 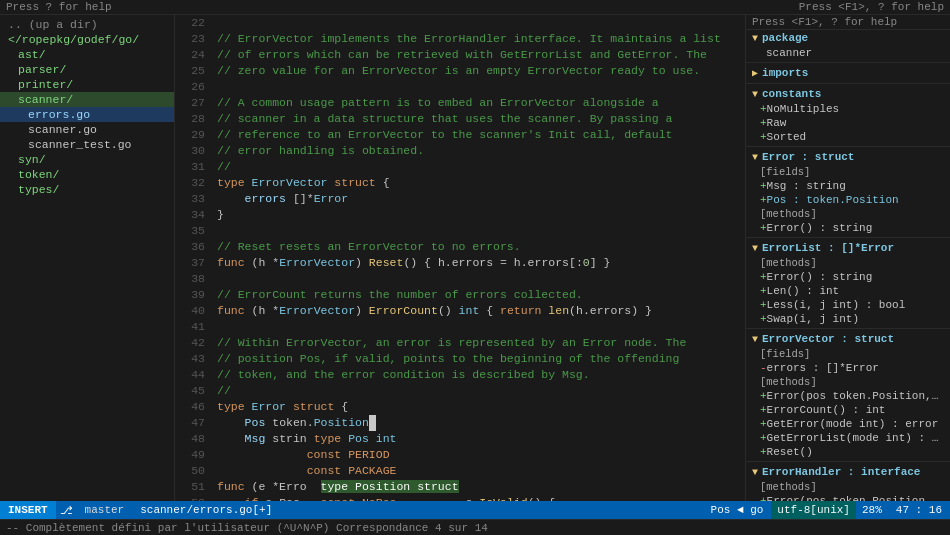 I want to click on rp-error-pos: +Pos : token.Position, so click(x=848, y=200).